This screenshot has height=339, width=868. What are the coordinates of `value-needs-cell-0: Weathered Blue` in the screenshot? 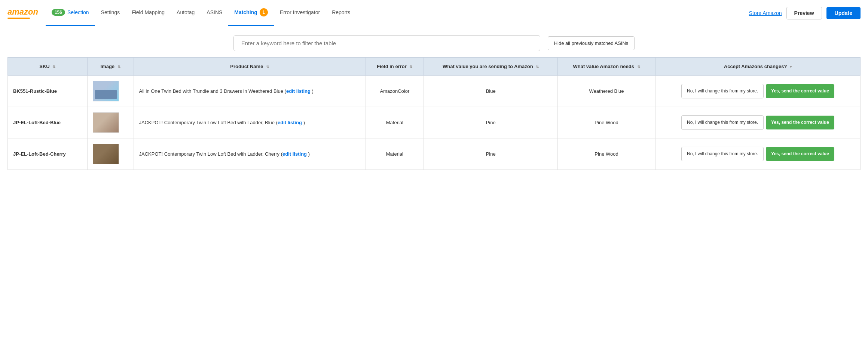 It's located at (607, 91).